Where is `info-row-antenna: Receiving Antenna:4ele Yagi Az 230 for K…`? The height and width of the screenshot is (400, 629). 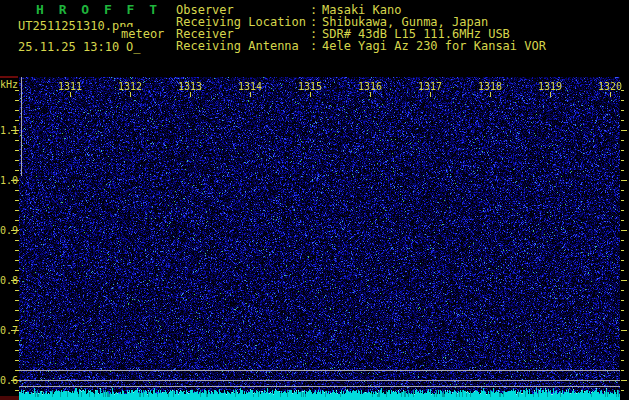 info-row-antenna: Receiving Antenna:4ele Yagi Az 230 for K… is located at coordinates (361, 46).